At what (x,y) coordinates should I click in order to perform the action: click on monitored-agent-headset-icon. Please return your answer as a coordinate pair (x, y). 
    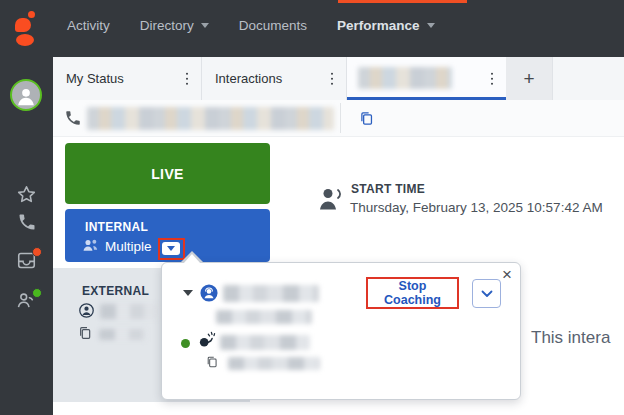
    Looking at the image, I should click on (206, 340).